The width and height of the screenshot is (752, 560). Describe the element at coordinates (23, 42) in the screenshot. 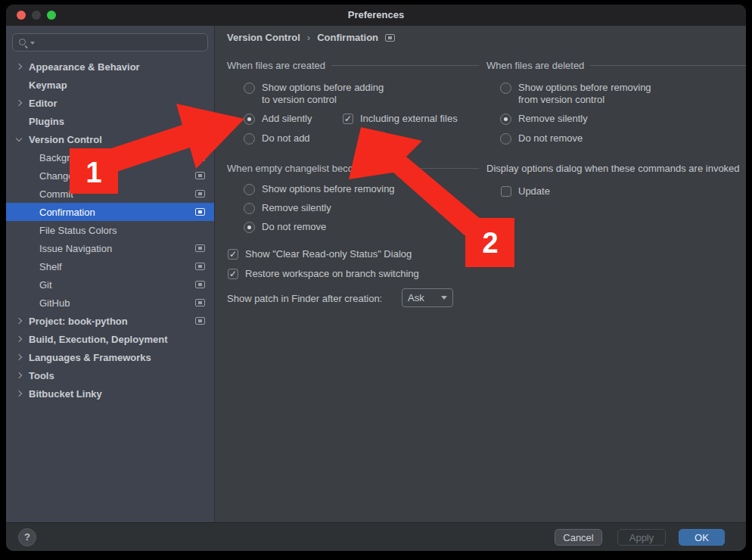

I see `search-icon` at that location.